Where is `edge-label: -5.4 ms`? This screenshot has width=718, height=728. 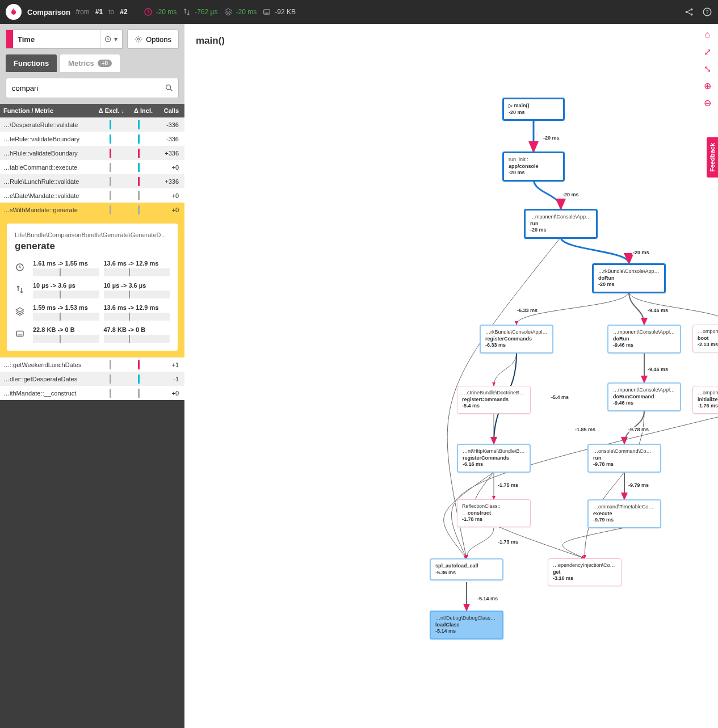 edge-label: -5.4 ms is located at coordinates (560, 397).